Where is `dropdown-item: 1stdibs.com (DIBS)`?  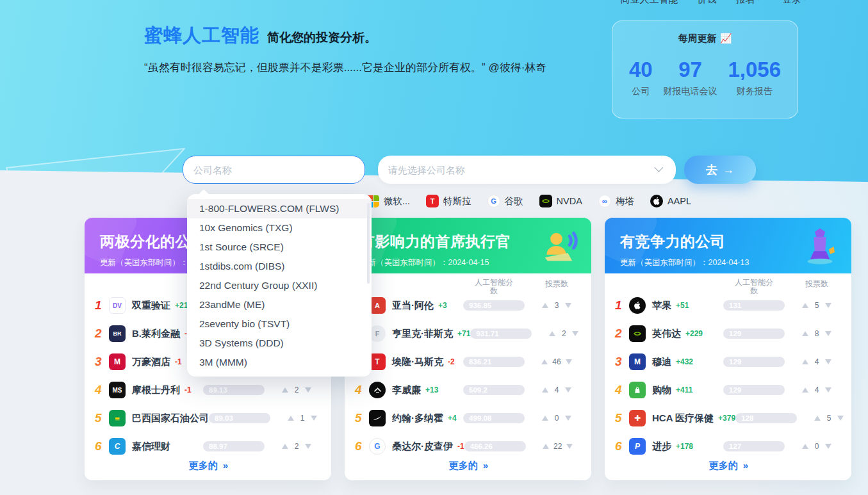
dropdown-item: 1stdibs.com (DIBS) is located at coordinates (279, 266).